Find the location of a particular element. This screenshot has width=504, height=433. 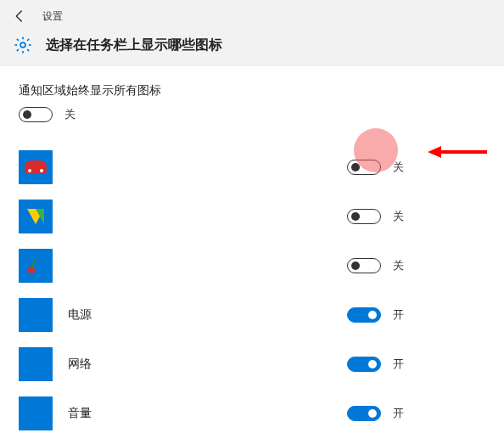

master-toggle is located at coordinates (36, 115).